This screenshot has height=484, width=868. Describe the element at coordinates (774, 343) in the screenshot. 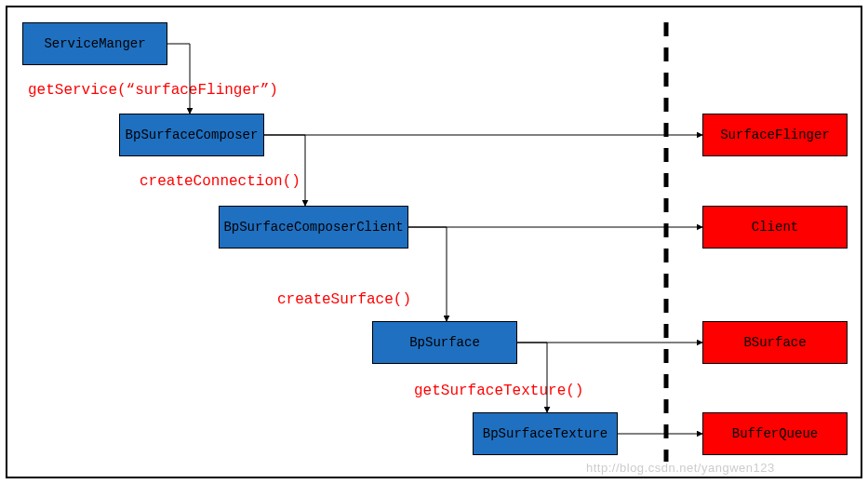

I see `box-label: BSurface` at that location.